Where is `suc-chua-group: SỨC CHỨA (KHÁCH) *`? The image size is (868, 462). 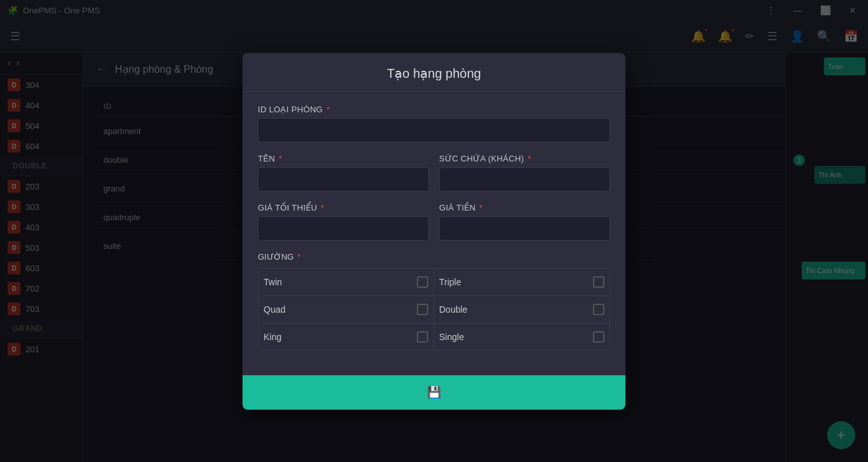
suc-chua-group: SỨC CHỨA (KHÁCH) * is located at coordinates (525, 172).